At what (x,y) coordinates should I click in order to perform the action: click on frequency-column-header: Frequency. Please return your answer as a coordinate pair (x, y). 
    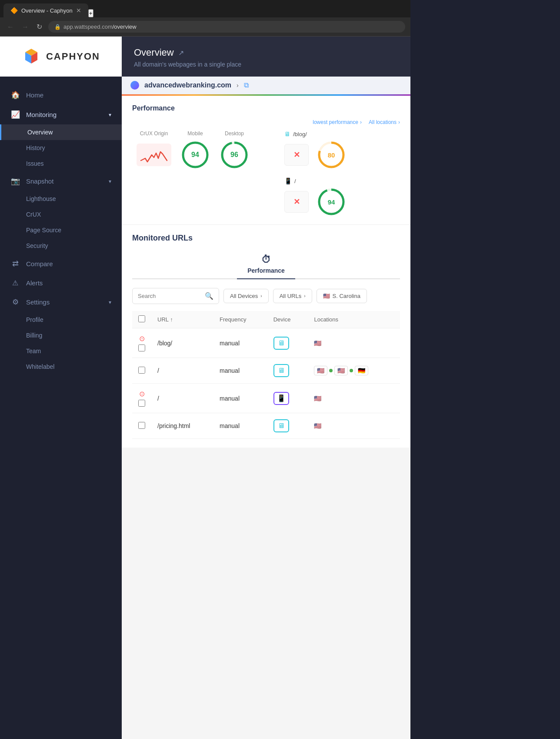
    Looking at the image, I should click on (240, 320).